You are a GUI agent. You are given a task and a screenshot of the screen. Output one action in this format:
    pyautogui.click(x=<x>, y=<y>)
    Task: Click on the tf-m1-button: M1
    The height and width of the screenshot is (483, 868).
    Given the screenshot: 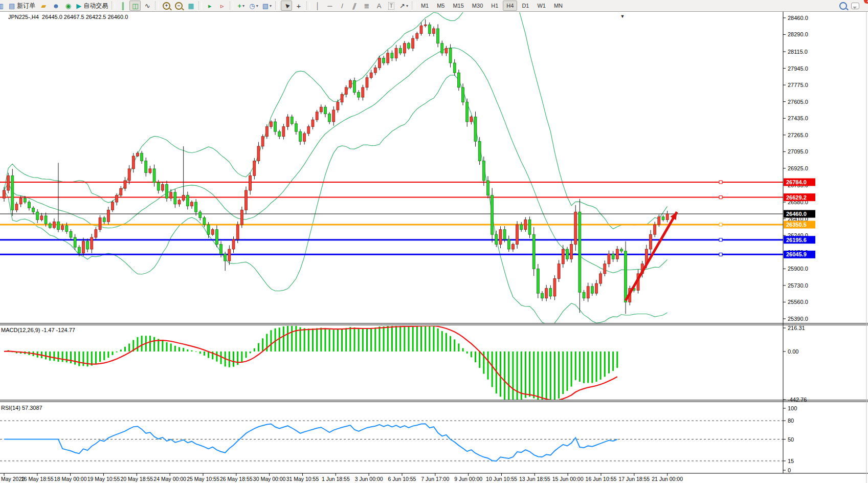 What is the action you would take?
    pyautogui.click(x=425, y=6)
    